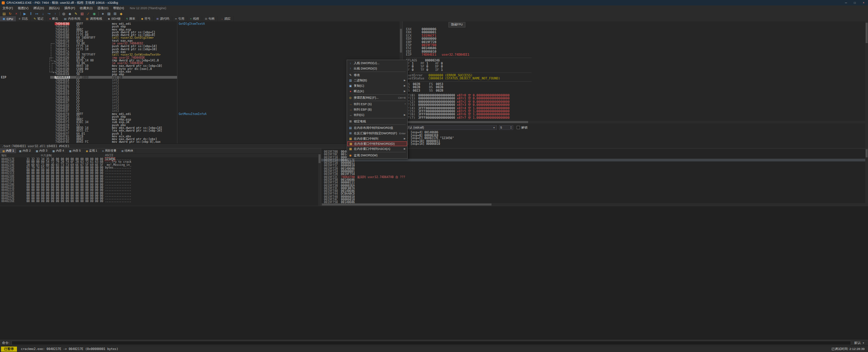 Image resolution: width=868 pixels, height=352 pixels. What do you see at coordinates (39, 8) in the screenshot?
I see `menu-debug: 调试(D)` at bounding box center [39, 8].